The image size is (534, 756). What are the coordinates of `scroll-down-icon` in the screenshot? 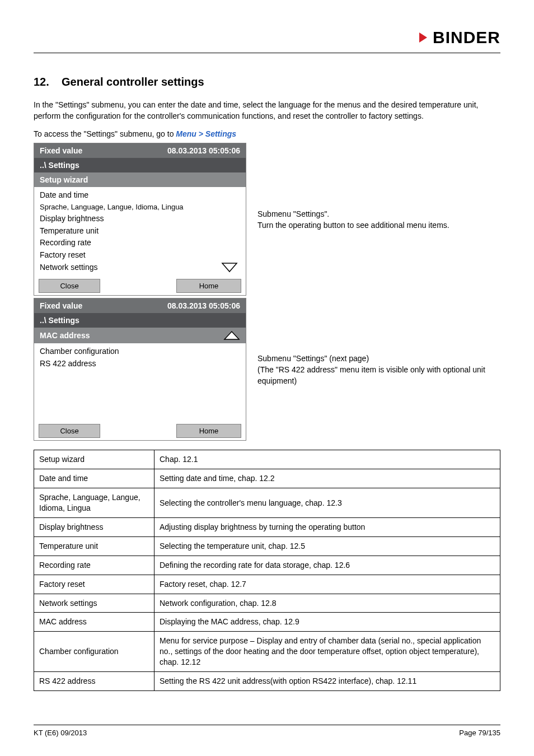 It's located at (229, 268).